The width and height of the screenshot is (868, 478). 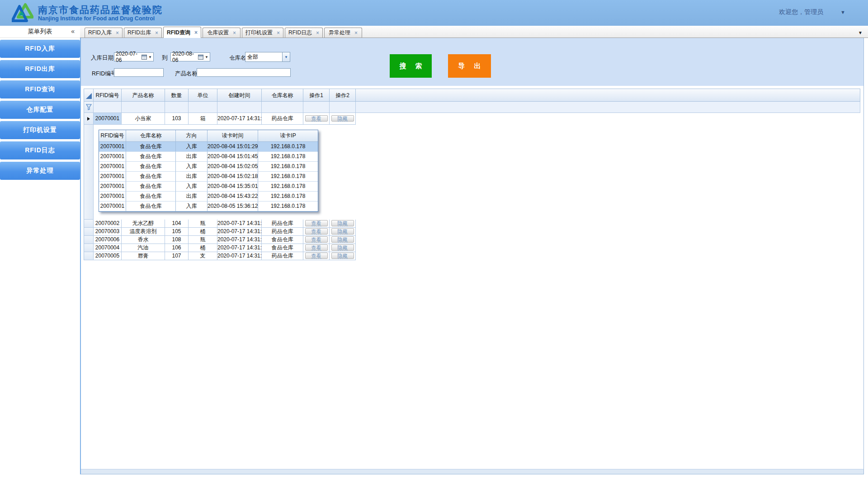 What do you see at coordinates (208, 157) in the screenshot?
I see `detail-row: 20070001 食品仓库 出库 2020-08-04 15:01:45 192…` at bounding box center [208, 157].